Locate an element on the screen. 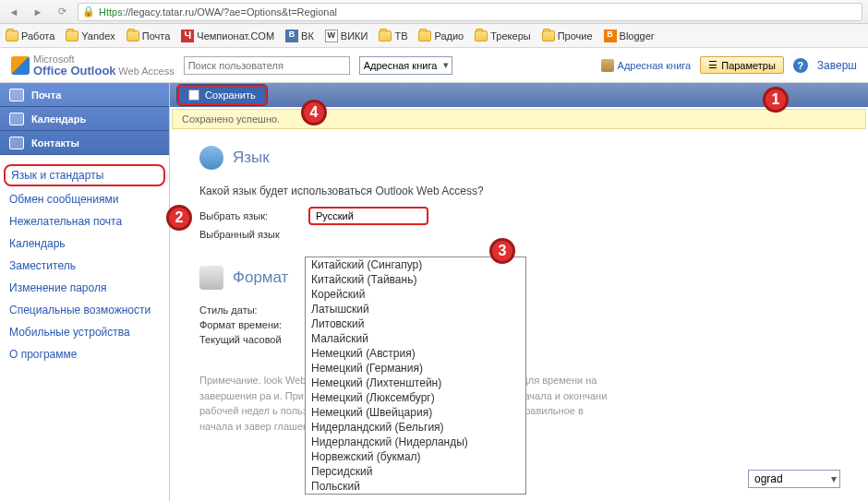  dropdown-item: Латышский is located at coordinates (416, 309).